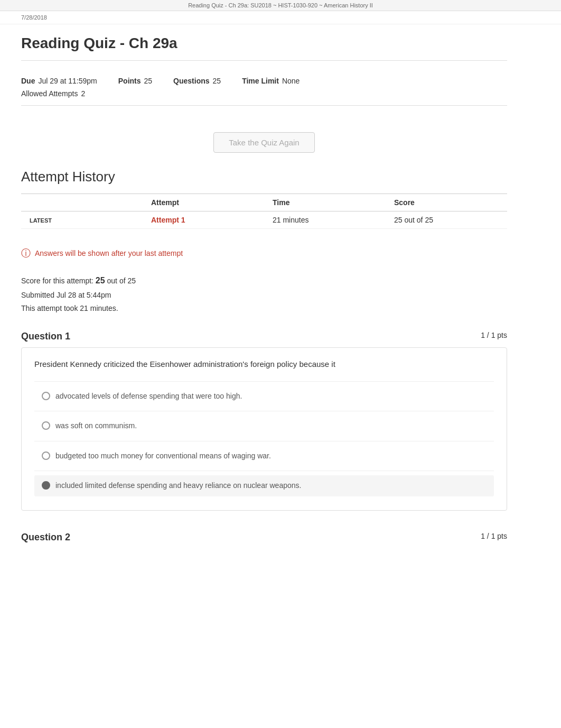 Image resolution: width=561 pixels, height=728 pixels. Describe the element at coordinates (291, 81) in the screenshot. I see `time-limit-value: None` at that location.